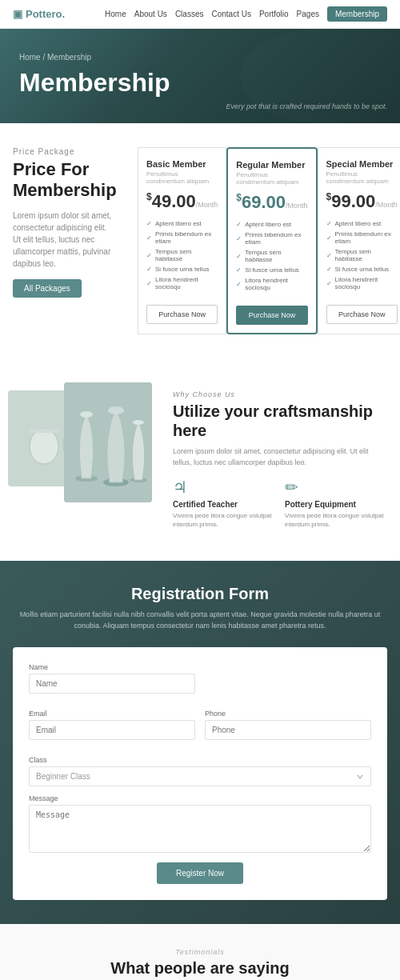  What do you see at coordinates (182, 164) in the screenshot?
I see `plan-name-basic: Basic Member` at bounding box center [182, 164].